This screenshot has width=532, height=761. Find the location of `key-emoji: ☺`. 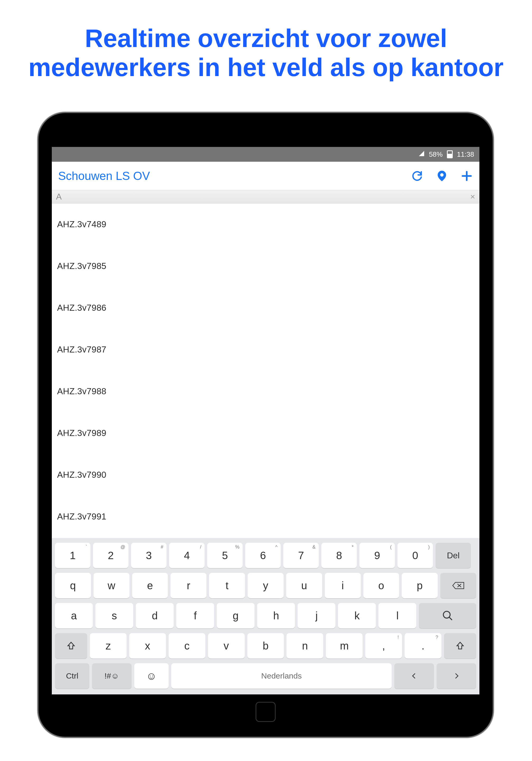

key-emoji: ☺ is located at coordinates (151, 676).